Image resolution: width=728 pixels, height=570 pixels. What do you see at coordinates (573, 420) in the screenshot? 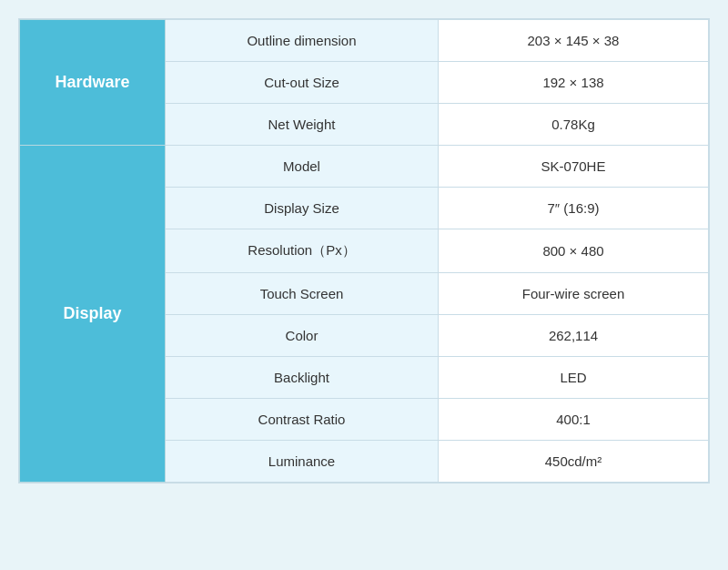
I see `spec-value: 400:1` at bounding box center [573, 420].